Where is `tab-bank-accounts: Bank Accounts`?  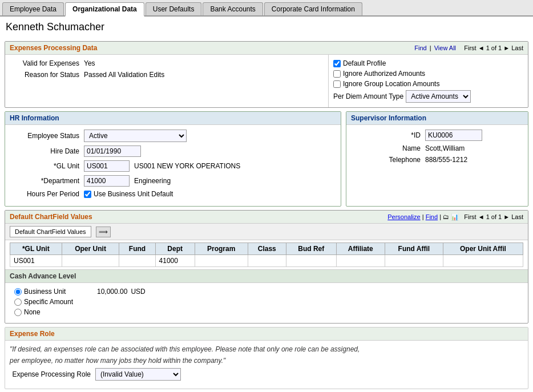
tab-bank-accounts: Bank Accounts is located at coordinates (233, 9).